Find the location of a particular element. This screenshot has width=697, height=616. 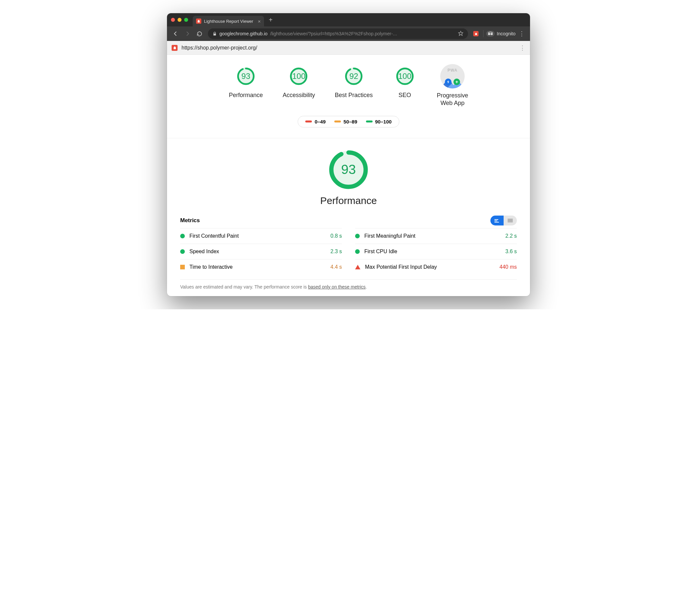

incognito-indicator: Incognito is located at coordinates (499, 33).